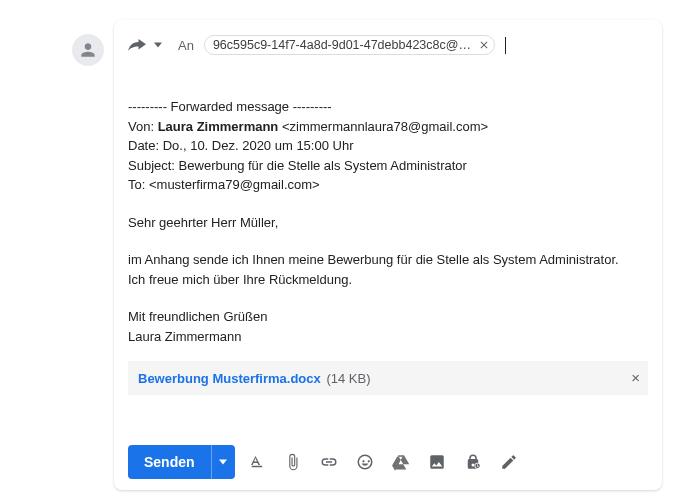 The height and width of the screenshot is (503, 700). Describe the element at coordinates (388, 127) in the screenshot. I see `fwd-from: Von: Laura Zimmermann <zimmermannlaura78…` at that location.